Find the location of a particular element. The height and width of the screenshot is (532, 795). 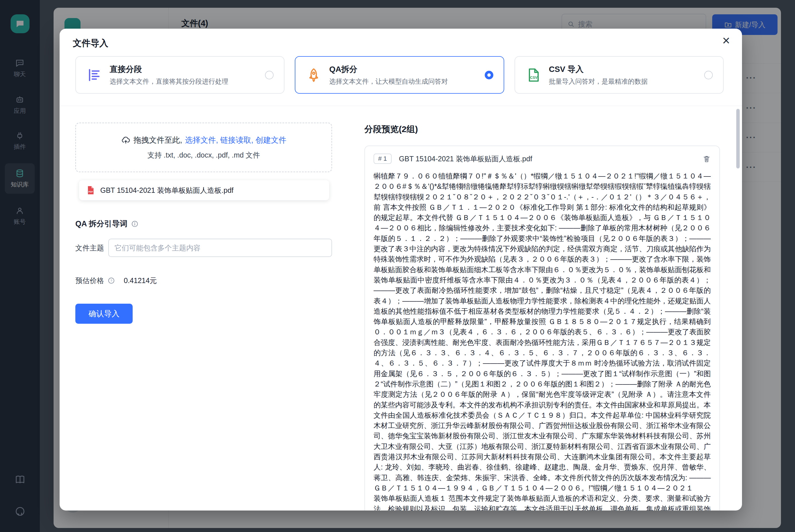

mode-title: CSV 导入 is located at coordinates (599, 69).